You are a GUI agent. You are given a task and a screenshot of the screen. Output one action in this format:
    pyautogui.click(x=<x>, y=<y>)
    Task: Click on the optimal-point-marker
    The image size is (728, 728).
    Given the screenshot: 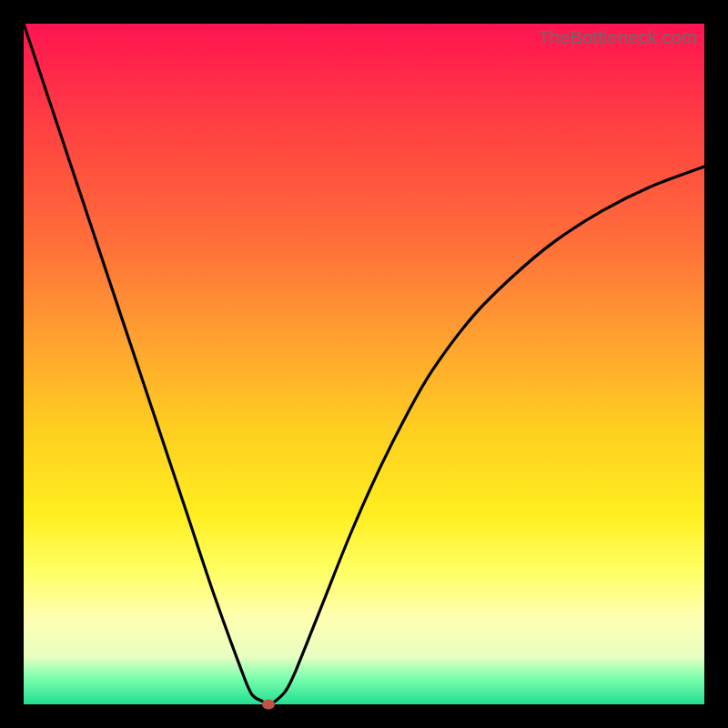 What is the action you would take?
    pyautogui.click(x=268, y=704)
    